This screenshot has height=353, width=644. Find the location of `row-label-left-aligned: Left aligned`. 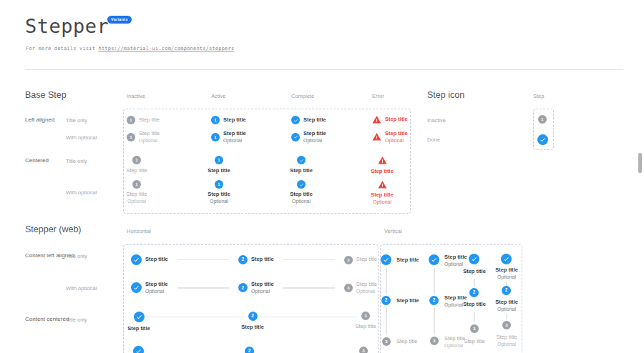

row-label-left-aligned: Left aligned is located at coordinates (40, 120).